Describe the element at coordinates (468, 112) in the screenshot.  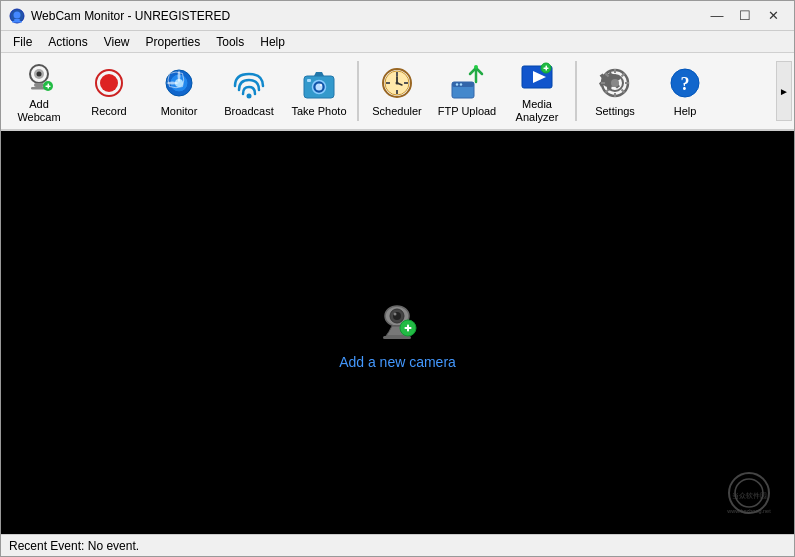
I see `ftp-upload-label: FTP Upload` at that location.